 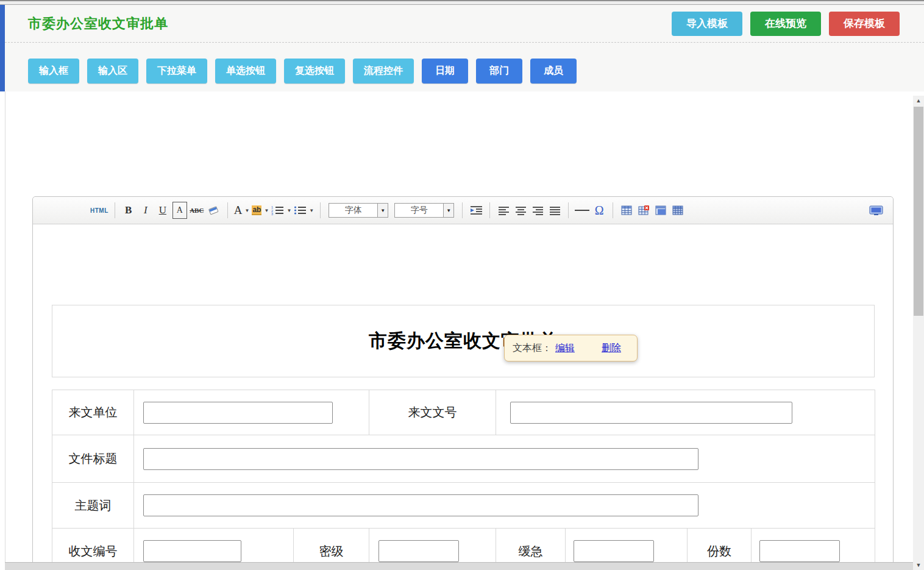 What do you see at coordinates (555, 210) in the screenshot?
I see `align-justify-icon` at bounding box center [555, 210].